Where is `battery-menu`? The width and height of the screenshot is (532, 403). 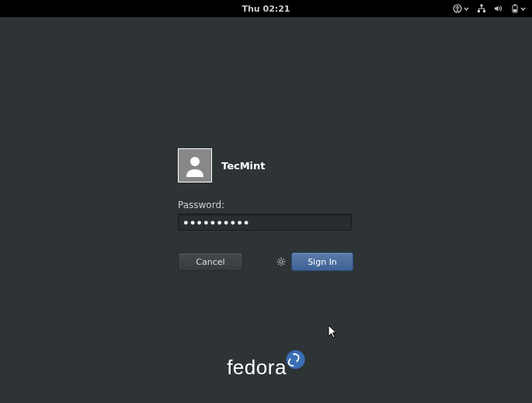
battery-menu is located at coordinates (519, 9).